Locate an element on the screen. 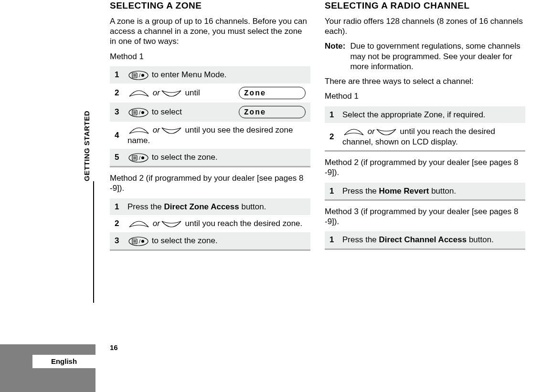  zone-m1-step2: 2 or until Zone is located at coordinates (210, 93).